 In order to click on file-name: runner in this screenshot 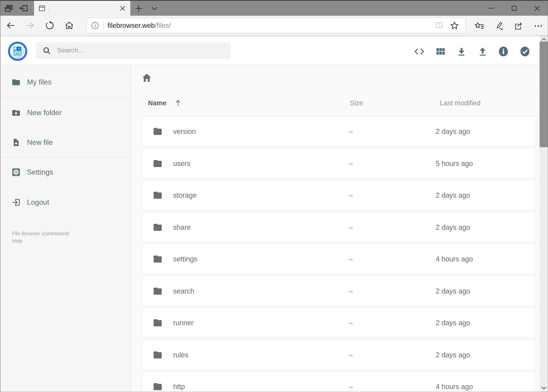, I will do `click(183, 323)`.